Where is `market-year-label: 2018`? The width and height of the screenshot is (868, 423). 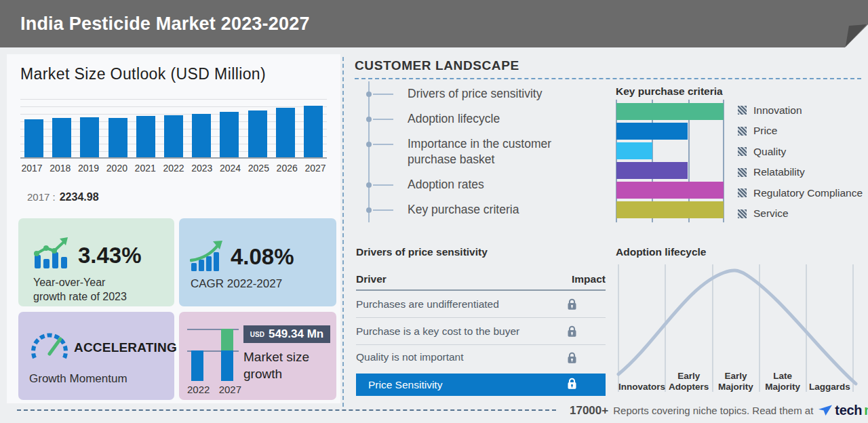
market-year-label: 2018 is located at coordinates (60, 168).